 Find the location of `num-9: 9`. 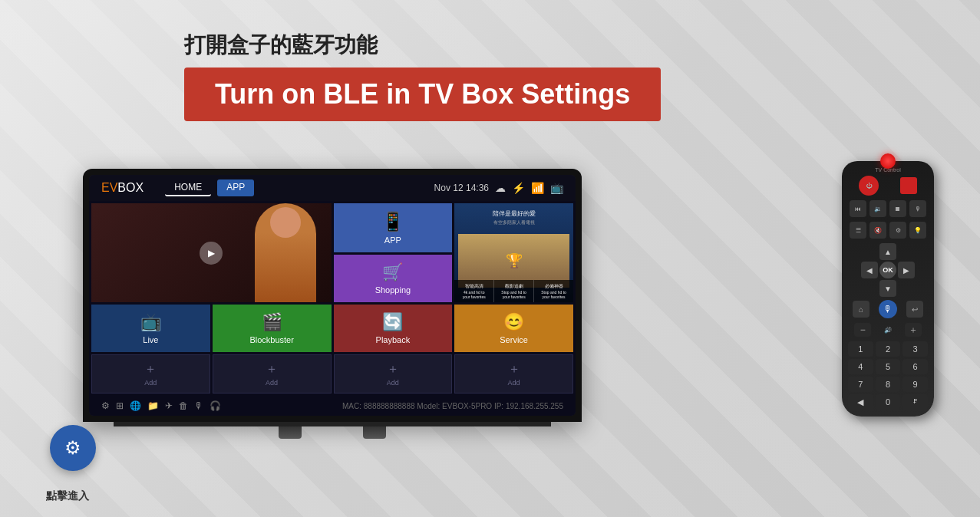

num-9: 9 is located at coordinates (915, 384).